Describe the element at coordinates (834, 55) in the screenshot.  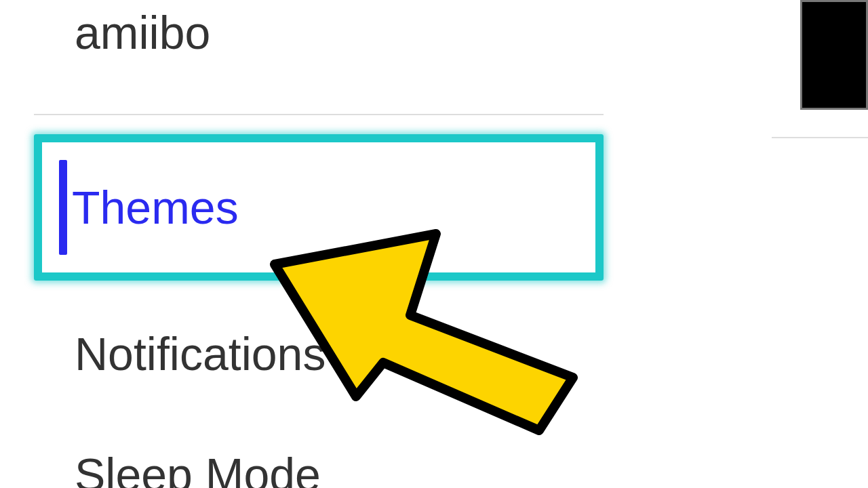
I see `dark-panel` at that location.